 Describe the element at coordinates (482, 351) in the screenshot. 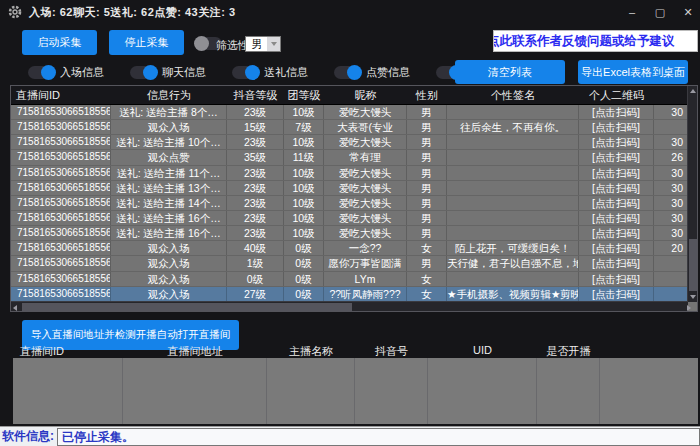

I see `column-header: UID` at that location.